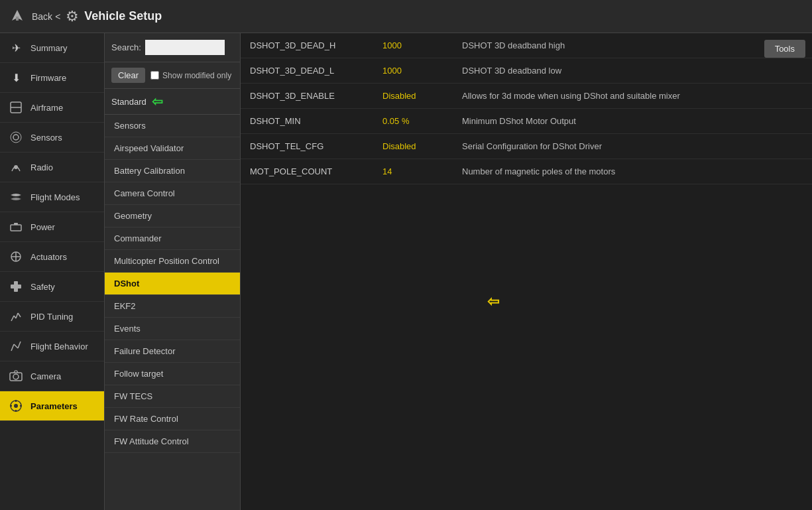 Image resolution: width=812 pixels, height=510 pixels. I want to click on pid-tuning-icon, so click(16, 316).